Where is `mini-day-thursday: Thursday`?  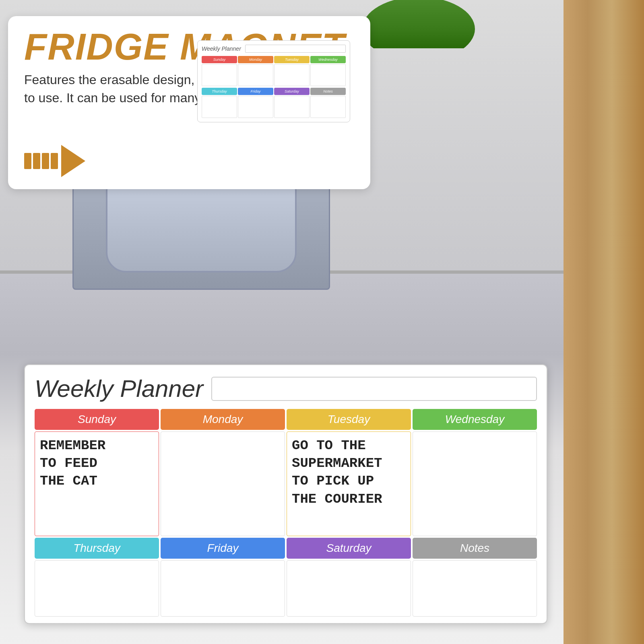 mini-day-thursday: Thursday is located at coordinates (219, 91).